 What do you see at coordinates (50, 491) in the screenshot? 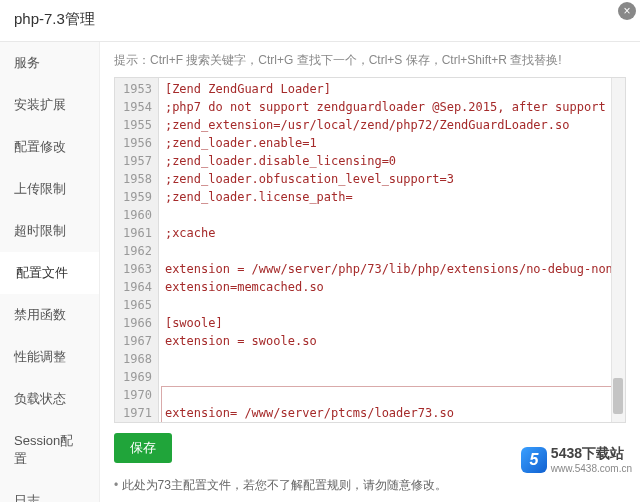
I see `sidebar-item-10: 日志` at bounding box center [50, 491].